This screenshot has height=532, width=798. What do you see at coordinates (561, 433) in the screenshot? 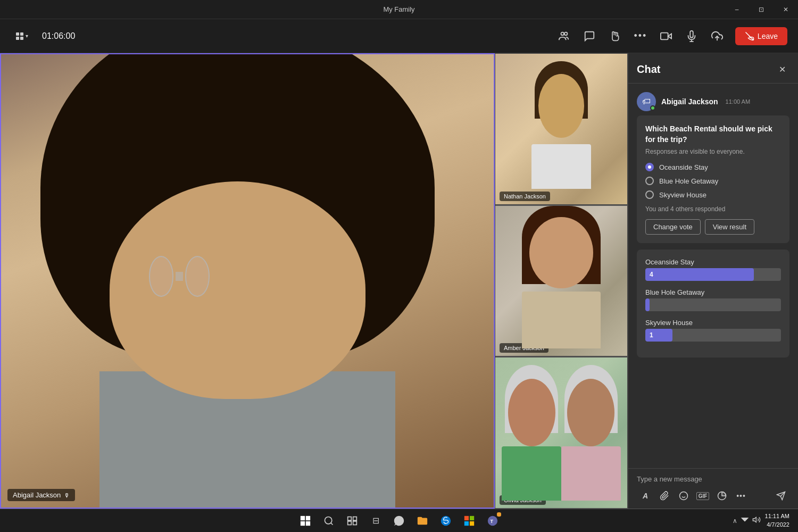
I see `side-video-olivia: Olivia Jackson` at bounding box center [561, 433].